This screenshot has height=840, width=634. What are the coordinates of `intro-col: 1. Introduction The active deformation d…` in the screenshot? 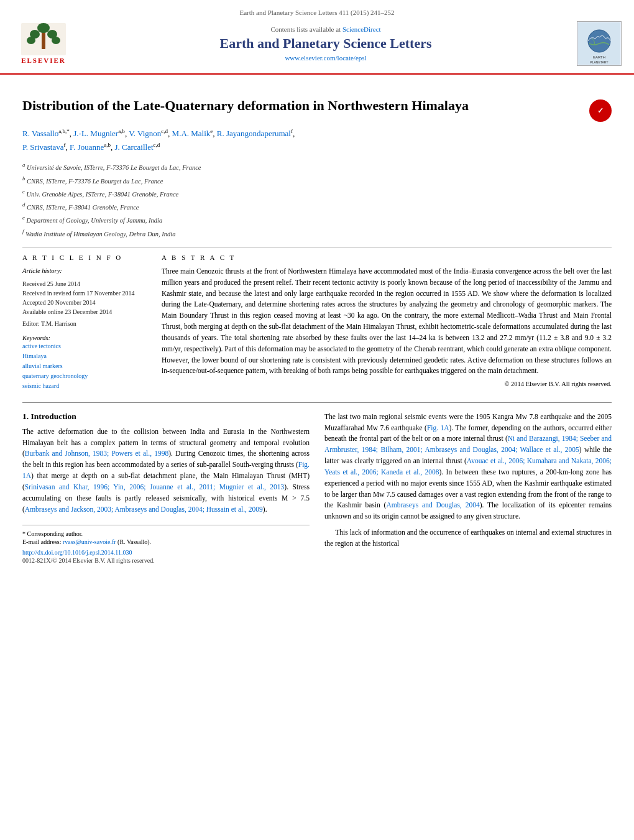 It's located at (166, 488).